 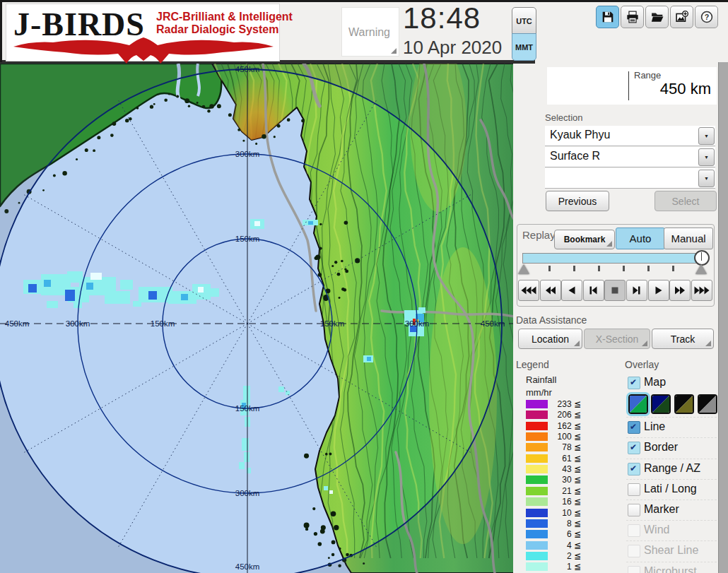 What do you see at coordinates (556, 469) in the screenshot?
I see `legend-row: 43 ≦` at bounding box center [556, 469].